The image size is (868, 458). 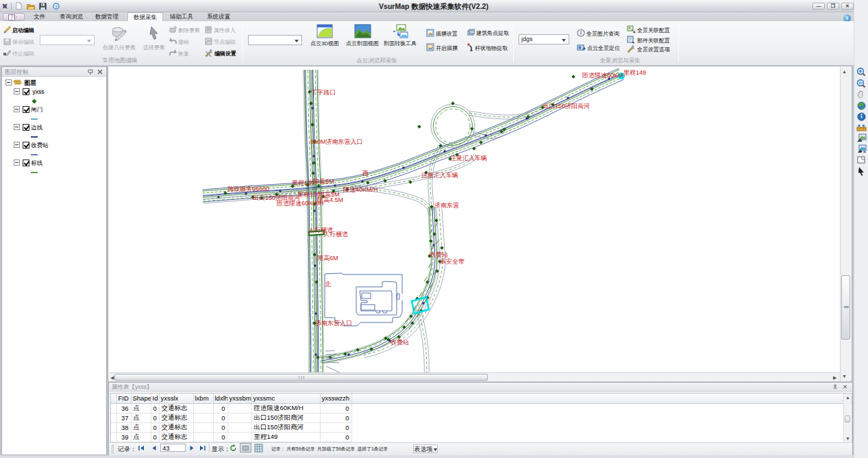 What do you see at coordinates (566, 106) in the screenshot?
I see `svg-text: 出口150济阳商河` at bounding box center [566, 106].